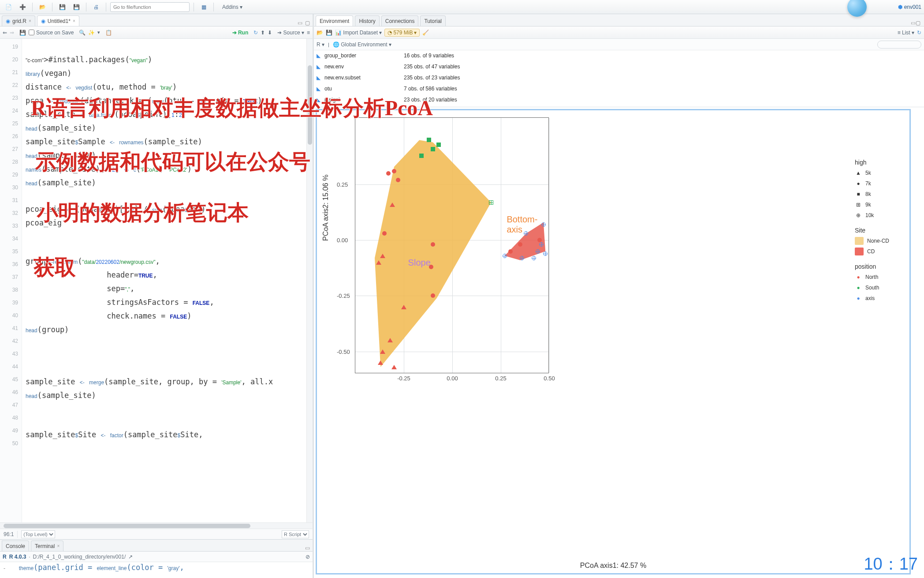 This screenshot has height=578, width=924. Describe the element at coordinates (58, 21) in the screenshot. I see `tab-untitled1: ◉ Untitled1* ×` at that location.